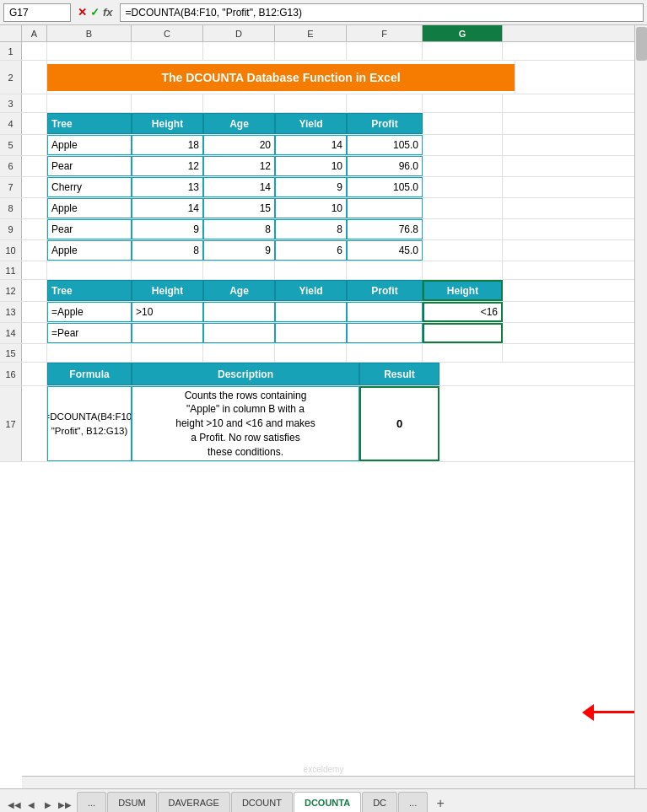 The height and width of the screenshot is (812, 647). Describe the element at coordinates (400, 374) in the screenshot. I see `cell-g16-result-header: Result` at that location.